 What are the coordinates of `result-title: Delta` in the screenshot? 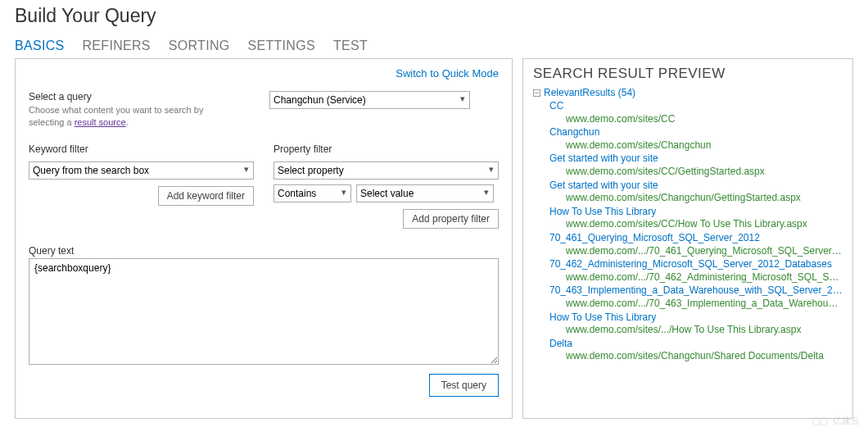 It's located at (696, 344).